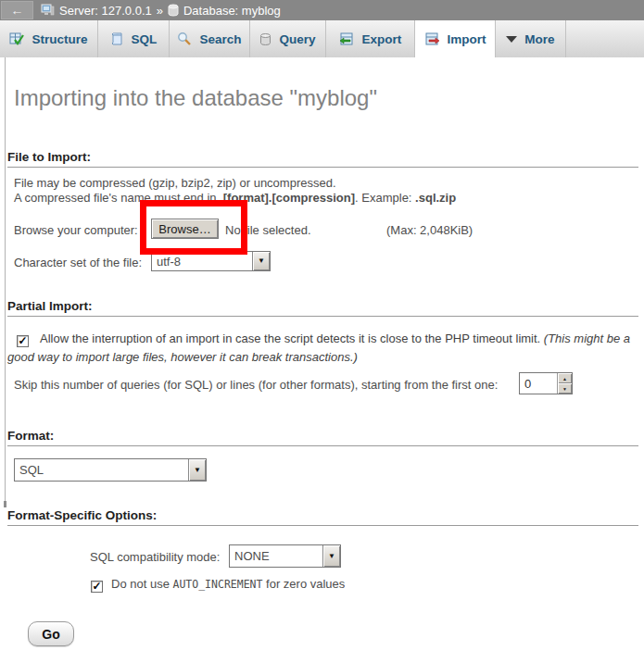 The width and height of the screenshot is (644, 663). What do you see at coordinates (322, 10) in the screenshot?
I see `breadcrumb-bar: ← Server: 127.0.0.1 » Database: myblog` at bounding box center [322, 10].